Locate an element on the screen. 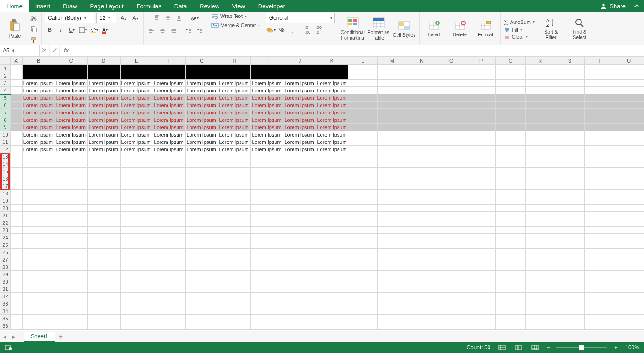  col-header-A: A is located at coordinates (16, 61).